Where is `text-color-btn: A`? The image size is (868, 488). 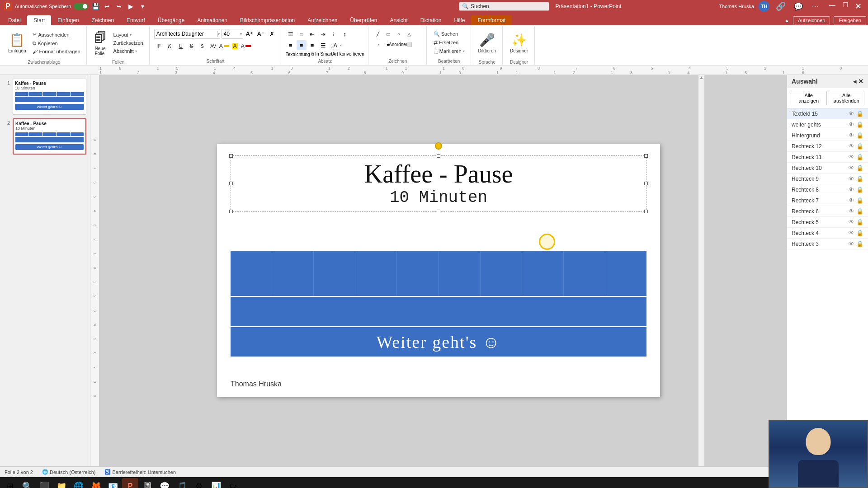
text-color-btn: A is located at coordinates (246, 46).